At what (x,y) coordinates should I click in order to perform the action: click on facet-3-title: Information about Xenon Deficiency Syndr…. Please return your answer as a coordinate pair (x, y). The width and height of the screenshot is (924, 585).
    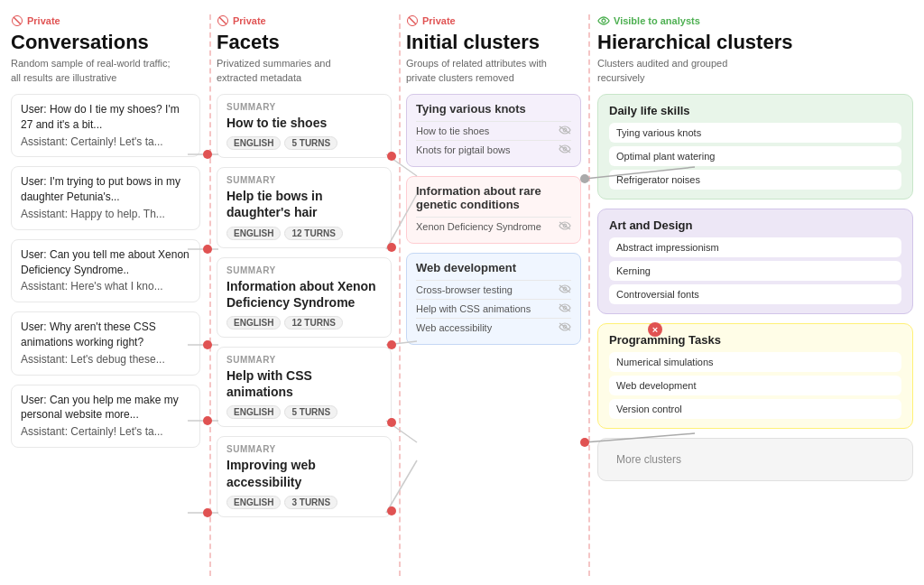
    Looking at the image, I should click on (304, 294).